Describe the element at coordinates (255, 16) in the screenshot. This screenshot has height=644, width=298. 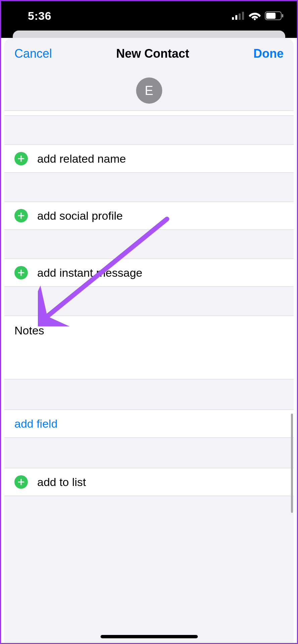
I see `wifi-icon` at that location.